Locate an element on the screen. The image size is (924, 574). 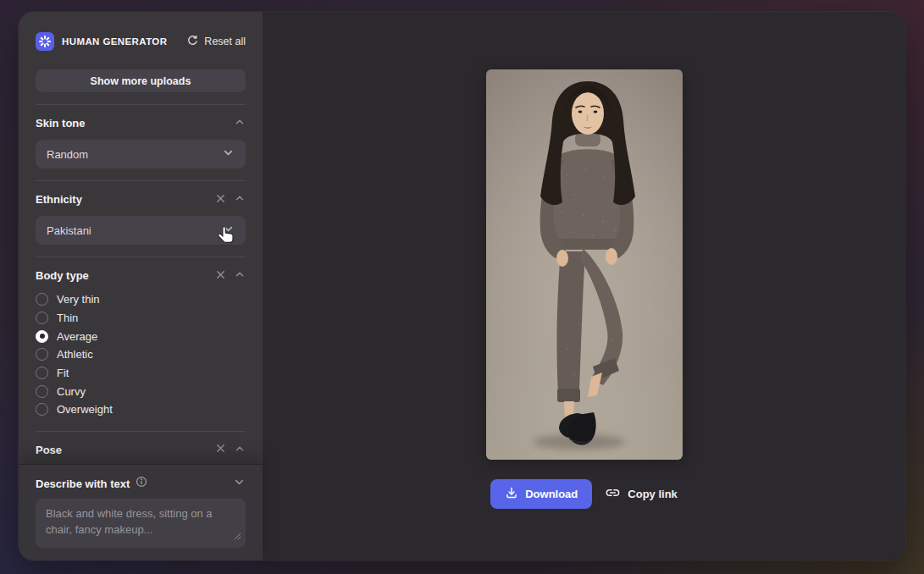
describe-header: Describe with text is located at coordinates (141, 483).